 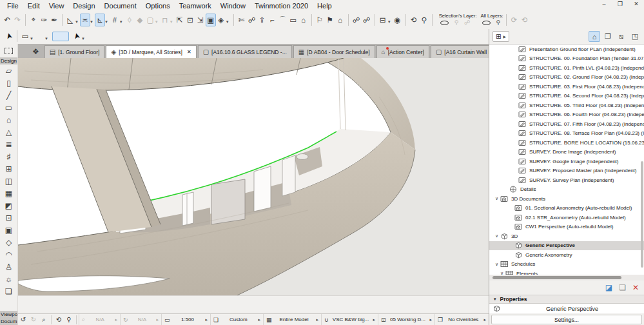 What do you see at coordinates (557, 277) in the screenshot?
I see `scrollbar-thumb` at bounding box center [557, 277].